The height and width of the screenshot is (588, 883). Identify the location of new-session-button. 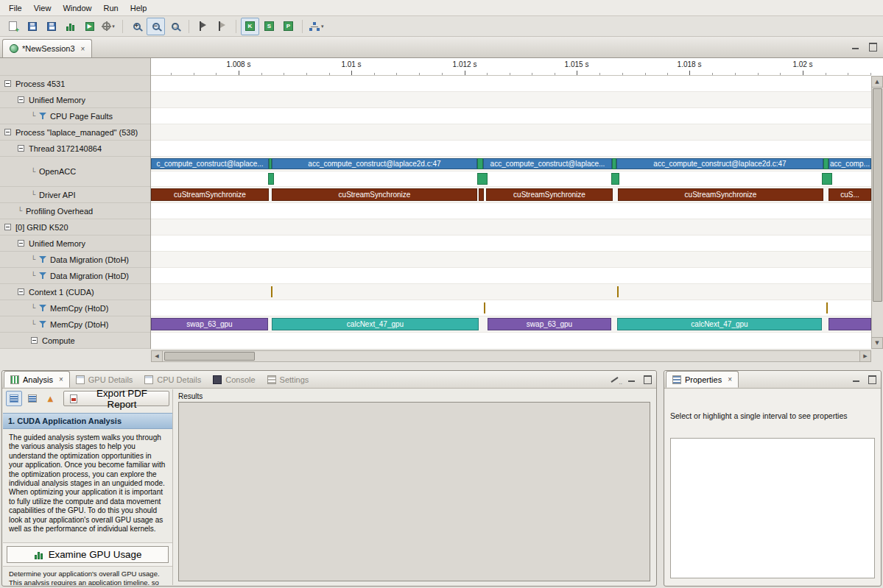
(13, 26).